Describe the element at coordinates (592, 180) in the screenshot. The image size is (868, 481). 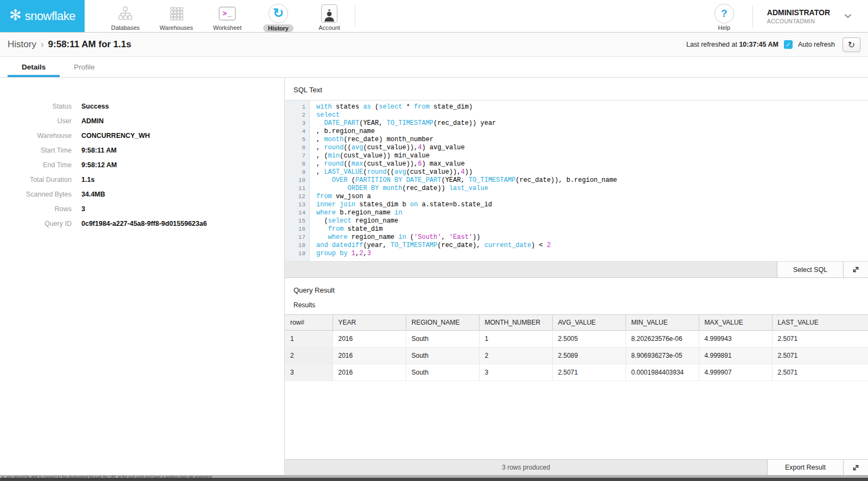
I see `sql-line: OVER (PARTITION BY DATE_PART(YEAR, TO_TI…` at that location.